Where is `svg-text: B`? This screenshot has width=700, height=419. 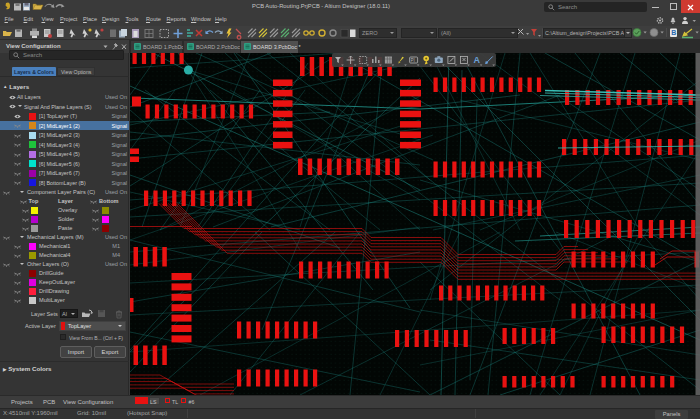
svg-text: B is located at coordinates (674, 32).